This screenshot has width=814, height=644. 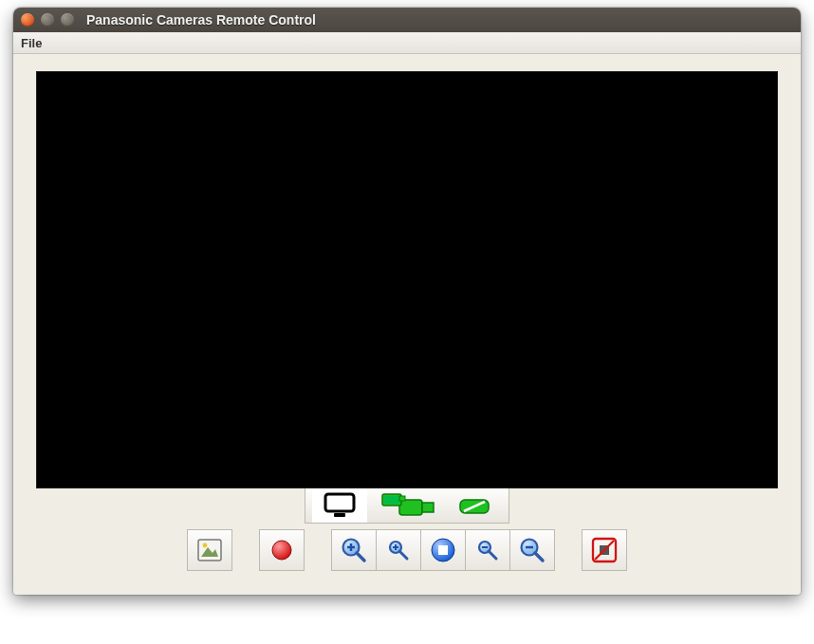 I want to click on display-tab, so click(x=340, y=506).